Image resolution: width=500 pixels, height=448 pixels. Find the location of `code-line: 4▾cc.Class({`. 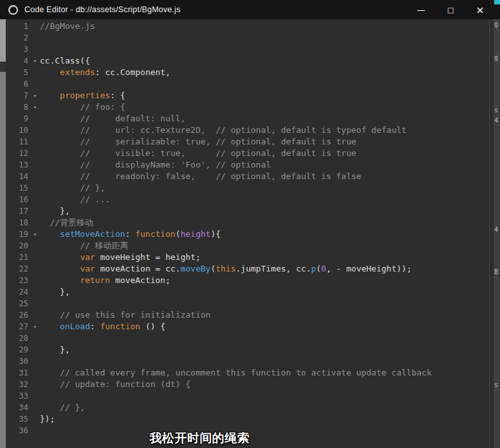

code-line: 4▾cc.Class({ is located at coordinates (250, 61).